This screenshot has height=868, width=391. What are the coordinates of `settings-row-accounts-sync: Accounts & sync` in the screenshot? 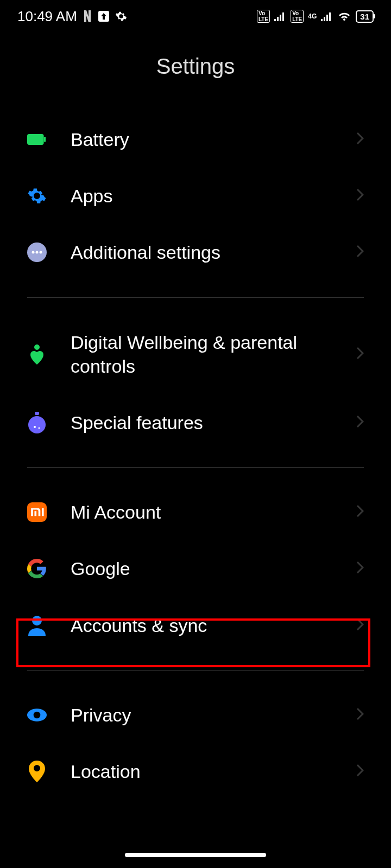 It's located at (195, 626).